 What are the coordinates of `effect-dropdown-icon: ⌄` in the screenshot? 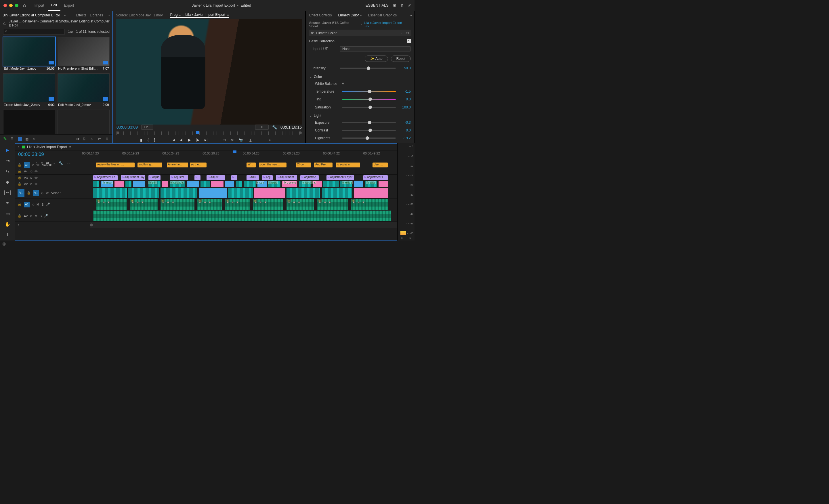 It's located at (402, 33).